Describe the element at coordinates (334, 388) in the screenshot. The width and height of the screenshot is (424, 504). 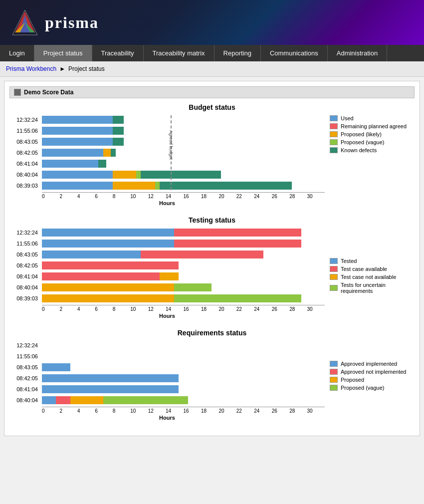
I see `legend-proposed-vague-req-color` at that location.